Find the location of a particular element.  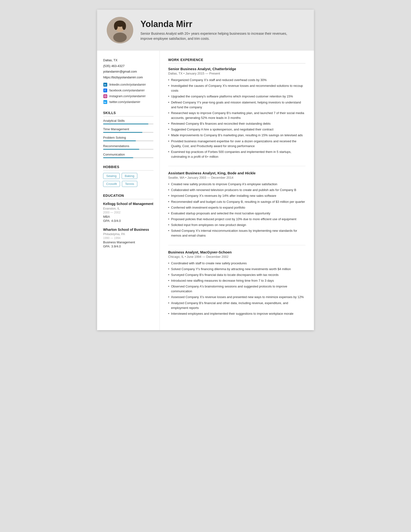

skill-0: Analytical Skills is located at coordinates (128, 122).